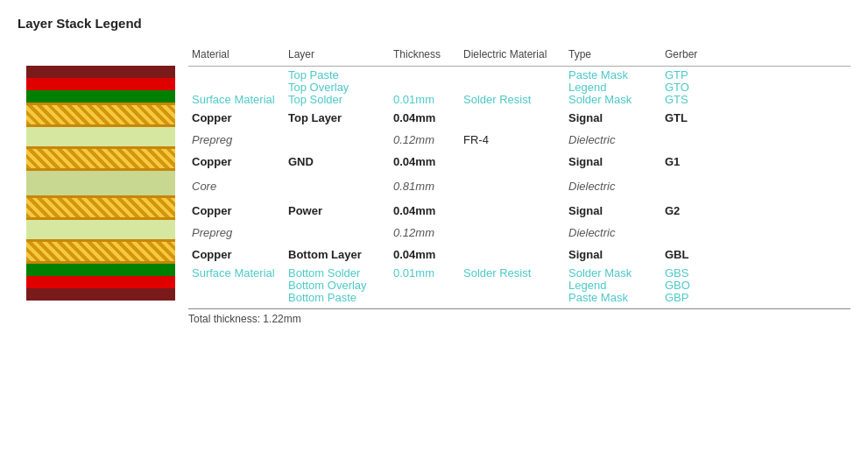  Describe the element at coordinates (519, 161) in the screenshot. I see `table-row: CopperGND0.04mmSignalG1` at that location.